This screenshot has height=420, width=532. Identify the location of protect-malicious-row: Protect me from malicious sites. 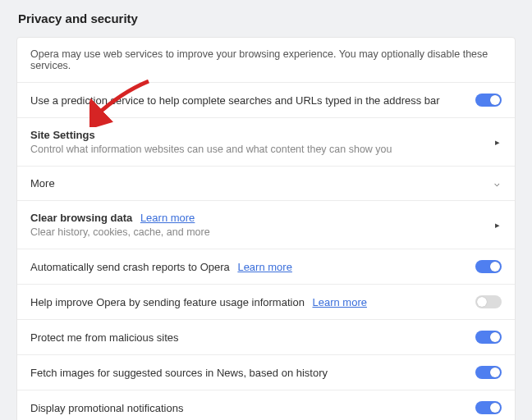
(266, 338).